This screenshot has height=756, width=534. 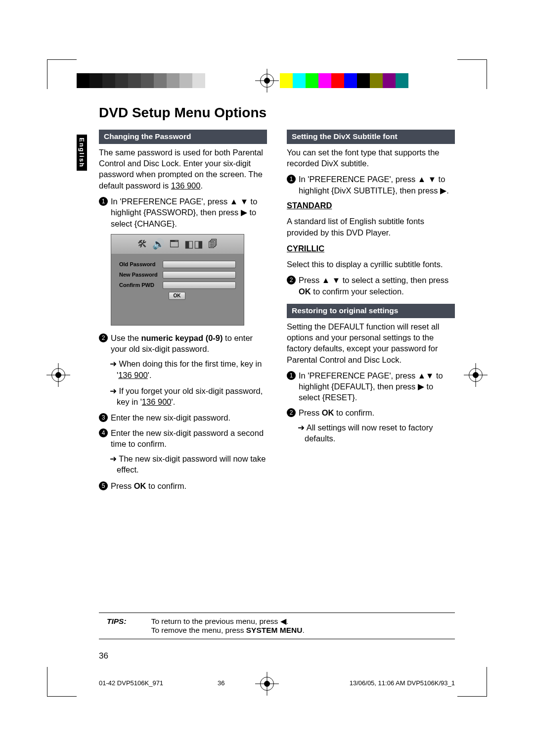 What do you see at coordinates (199, 285) in the screenshot?
I see `confirm-password-field` at bounding box center [199, 285].